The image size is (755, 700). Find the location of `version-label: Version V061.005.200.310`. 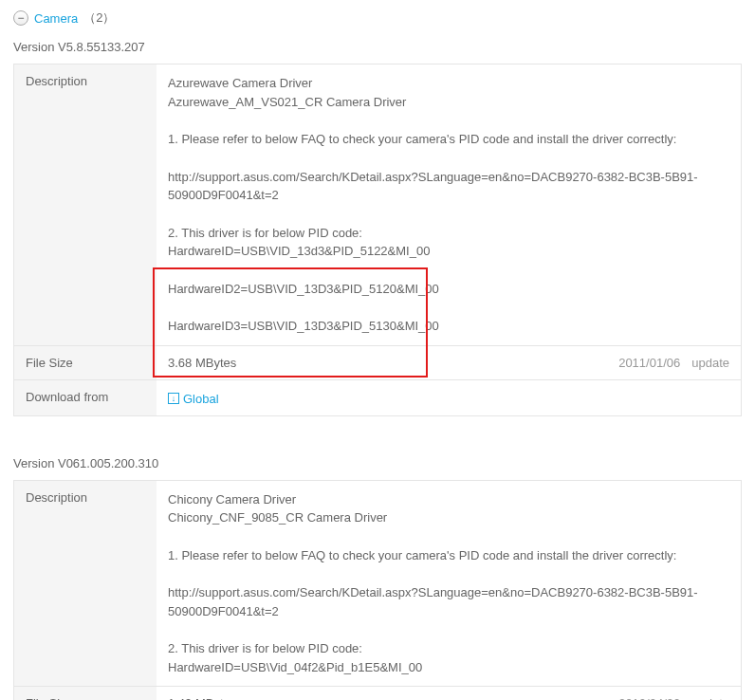

version-label: Version V061.005.200.310 is located at coordinates (378, 463).